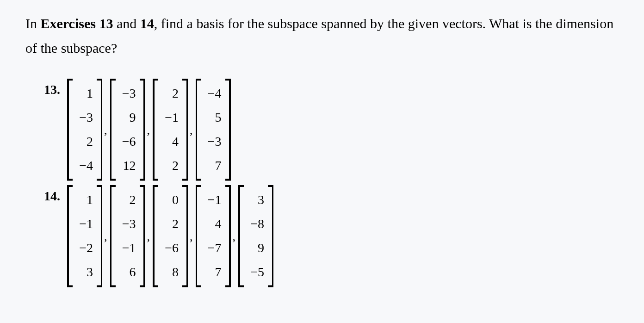 The width and height of the screenshot is (644, 323). What do you see at coordinates (213, 236) in the screenshot?
I see `vector-column: −14−77` at bounding box center [213, 236].